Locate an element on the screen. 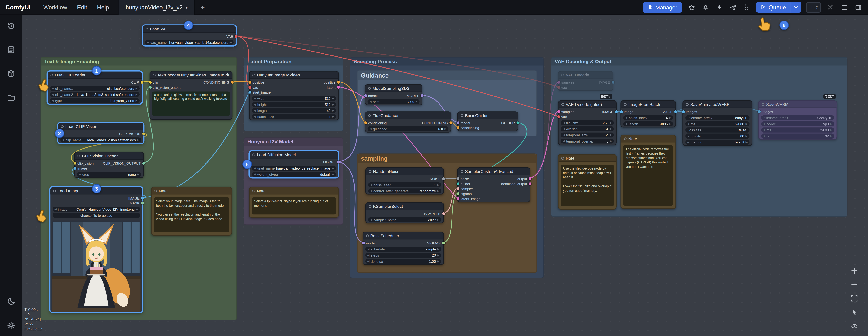 The height and width of the screenshot is (336, 868). output-slot-output: output is located at coordinates (524, 179).